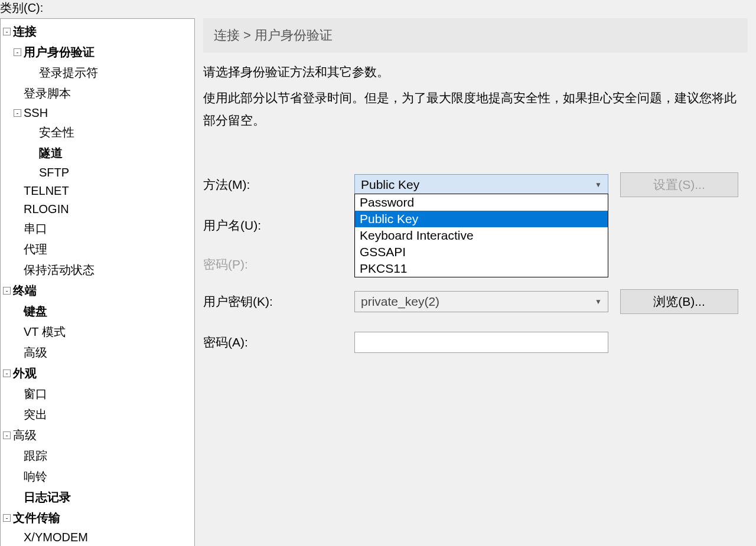 This screenshot has height=546, width=756. I want to click on userkey-combobox: private_key(2) ▼, so click(481, 302).